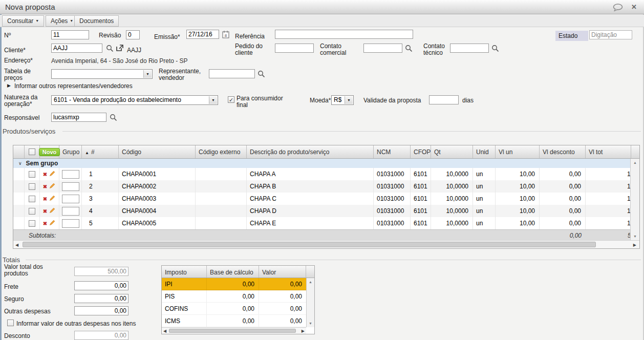  What do you see at coordinates (518, 152) in the screenshot?
I see `header-vl-un: Vl un` at bounding box center [518, 152].